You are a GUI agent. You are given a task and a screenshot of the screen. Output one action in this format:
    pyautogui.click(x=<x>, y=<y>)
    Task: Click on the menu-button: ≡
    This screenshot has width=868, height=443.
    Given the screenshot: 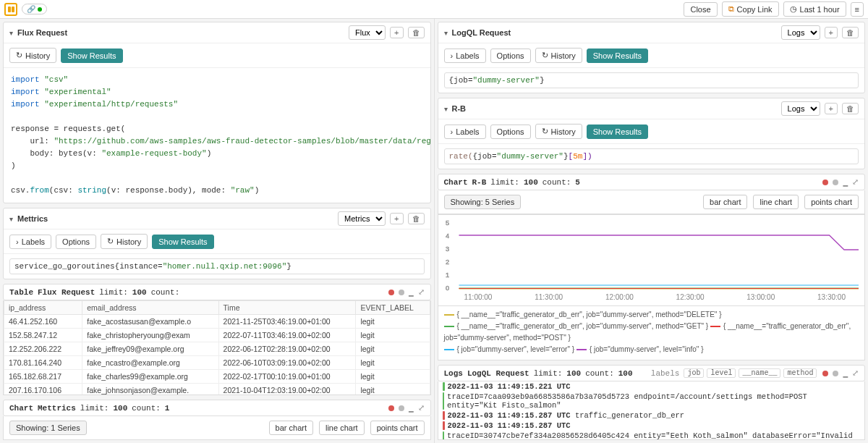 What is the action you would take?
    pyautogui.click(x=857, y=9)
    